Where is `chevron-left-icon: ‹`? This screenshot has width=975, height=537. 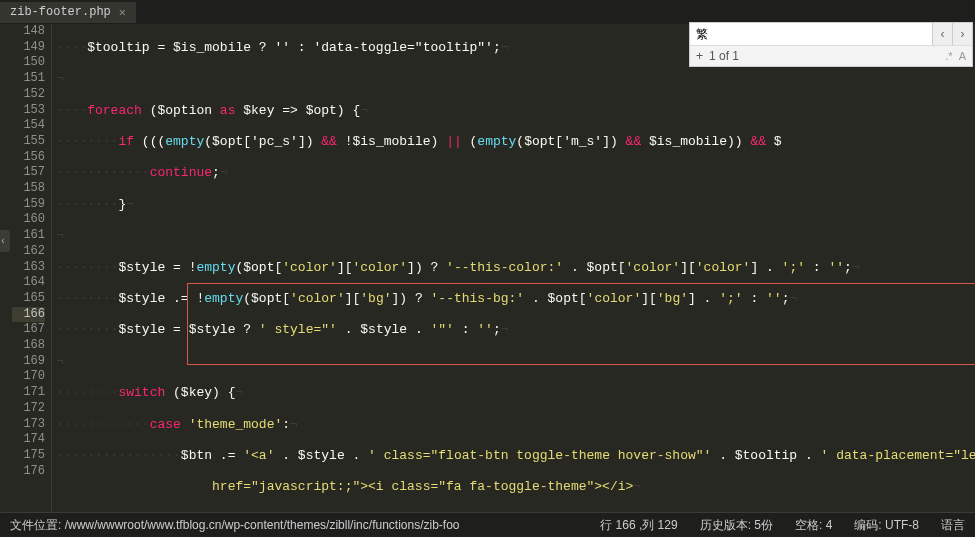
chevron-left-icon: ‹ is located at coordinates (5, 241).